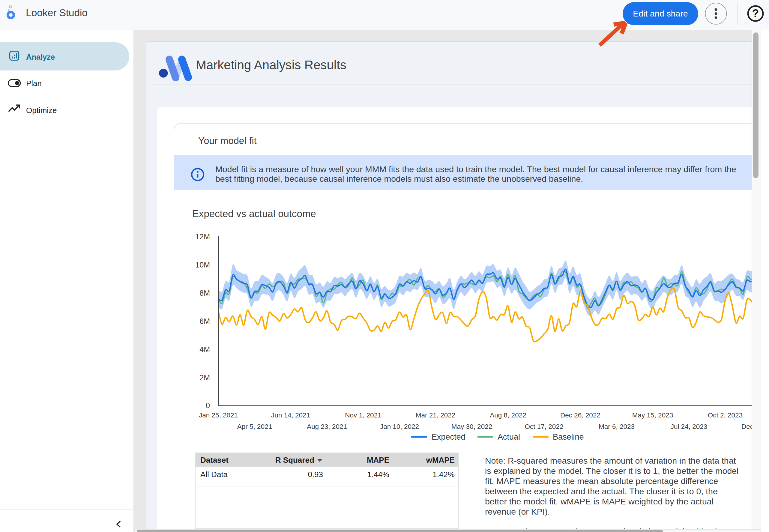 The height and width of the screenshot is (532, 769). What do you see at coordinates (205, 293) in the screenshot?
I see `svg-text: 8M` at bounding box center [205, 293].